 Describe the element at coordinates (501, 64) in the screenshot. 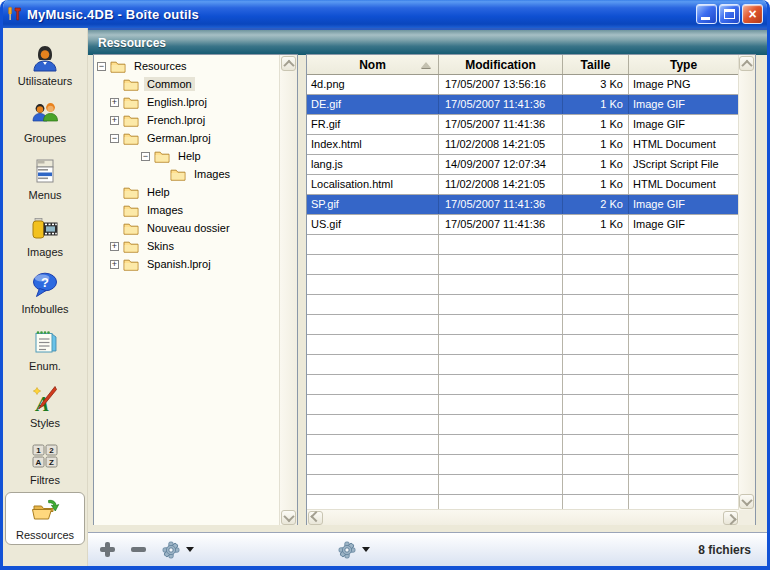

I see `column-header-modification: Modification` at that location.